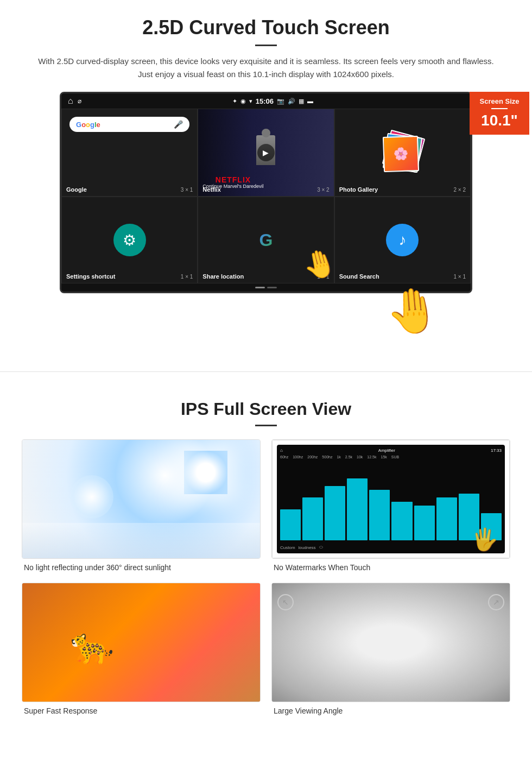 The width and height of the screenshot is (532, 757). What do you see at coordinates (233, 180) in the screenshot?
I see `netflix-logo-text: NETFLIX` at bounding box center [233, 180].